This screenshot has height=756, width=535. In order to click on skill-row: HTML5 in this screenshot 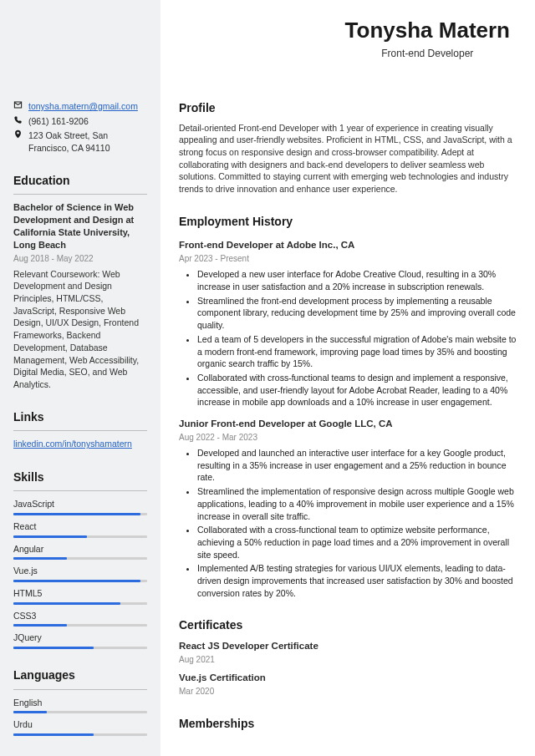, I will do `click(80, 596)`.